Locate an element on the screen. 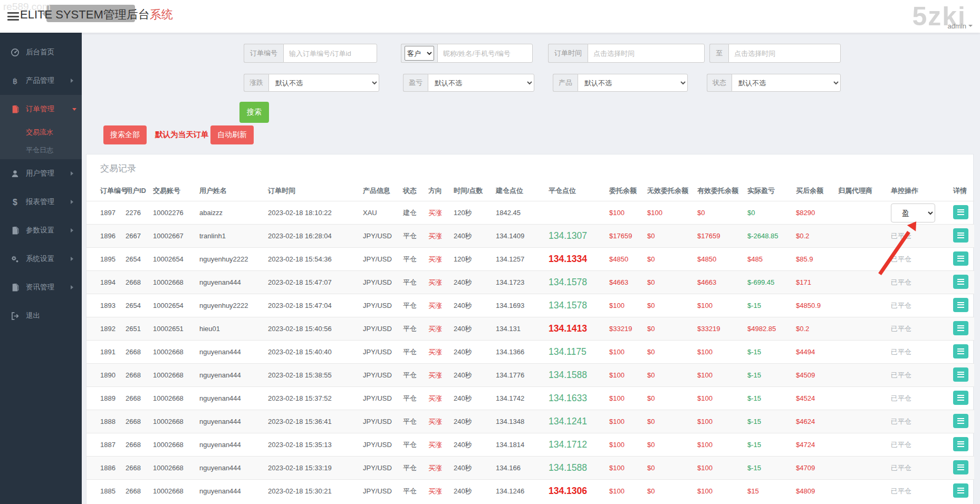 The width and height of the screenshot is (980, 504). search-button: 搜索 is located at coordinates (254, 112).